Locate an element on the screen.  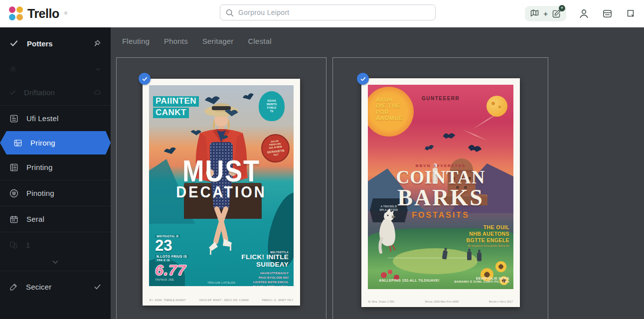
poster-text: BGTTE ENGELE is located at coordinates (488, 240).